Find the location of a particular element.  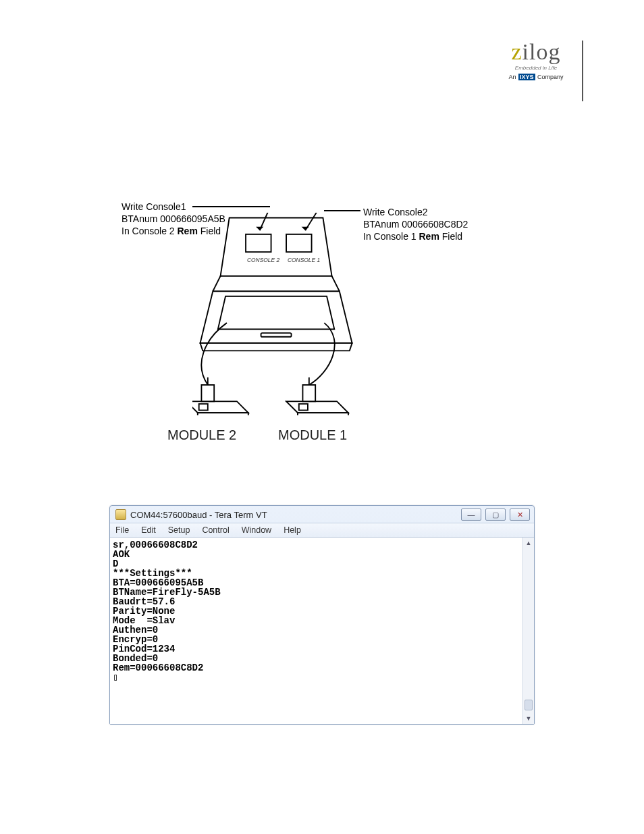

minimize-button: — is located at coordinates (471, 515).